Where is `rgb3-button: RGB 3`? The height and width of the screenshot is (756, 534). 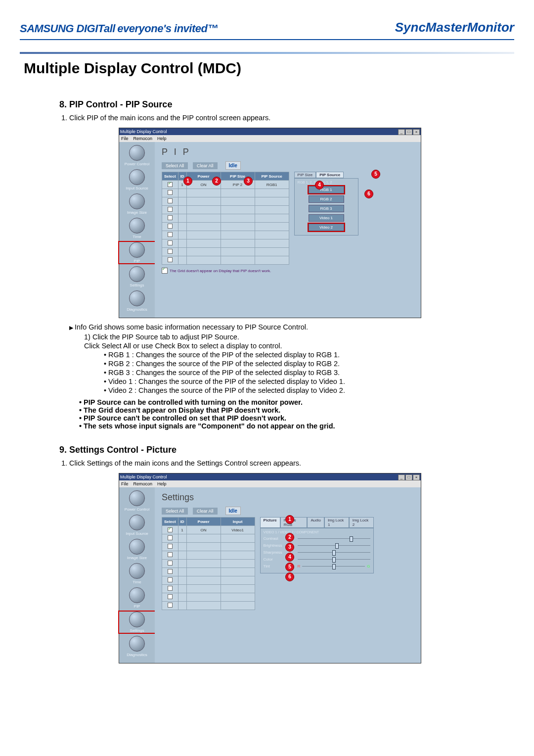
rgb3-button: RGB 3 is located at coordinates (326, 209).